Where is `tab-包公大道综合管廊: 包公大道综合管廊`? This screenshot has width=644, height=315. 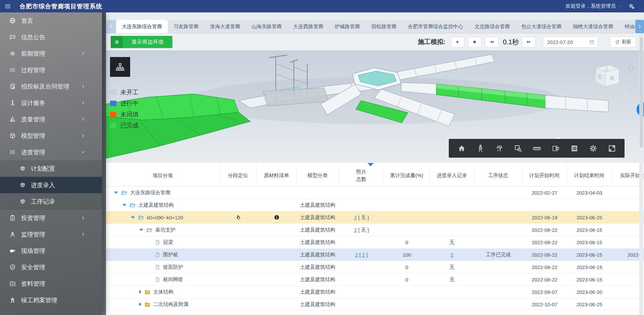 tab-包公大道综合管廊: 包公大道综合管廊 is located at coordinates (541, 27).